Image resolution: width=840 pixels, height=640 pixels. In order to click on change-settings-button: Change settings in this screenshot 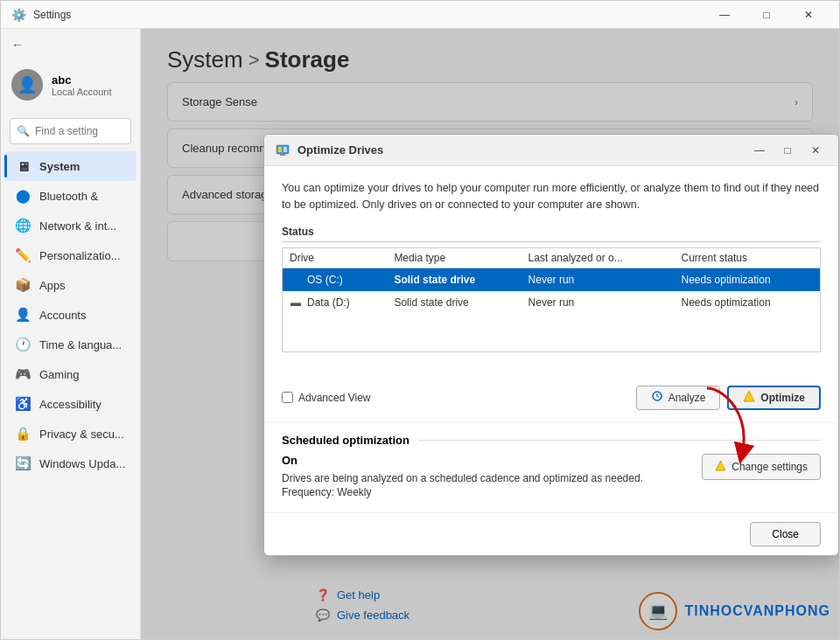, I will do `click(761, 467)`.